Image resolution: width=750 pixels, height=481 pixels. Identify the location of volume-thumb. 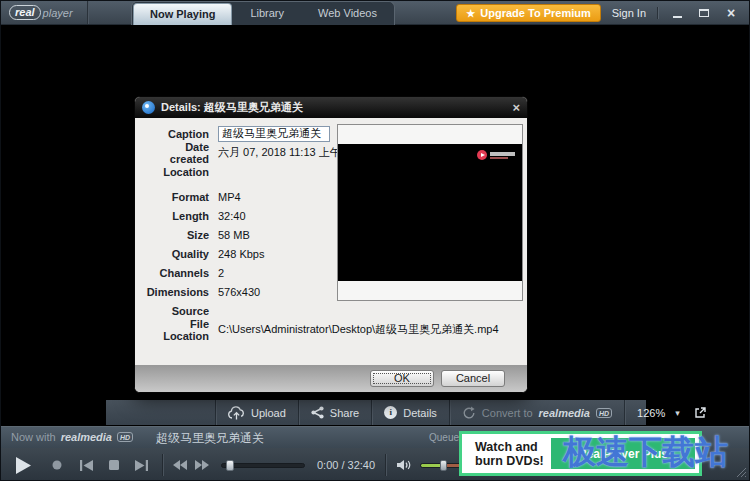
(444, 466).